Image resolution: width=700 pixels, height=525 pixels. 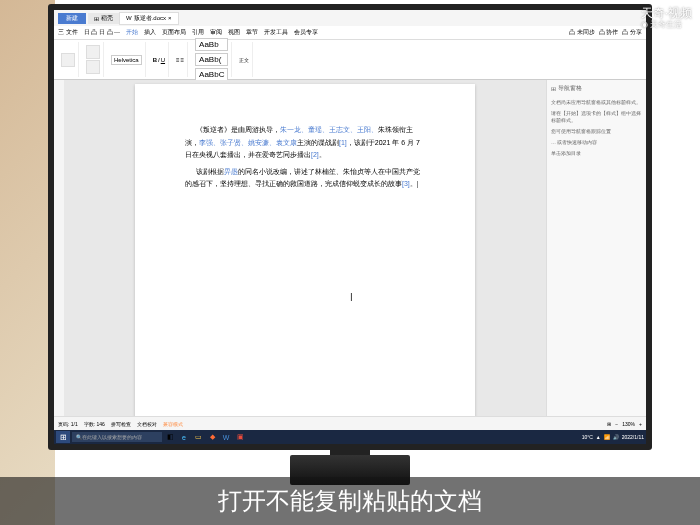 I want to click on weather-widget: 10°C, so click(x=588, y=437).